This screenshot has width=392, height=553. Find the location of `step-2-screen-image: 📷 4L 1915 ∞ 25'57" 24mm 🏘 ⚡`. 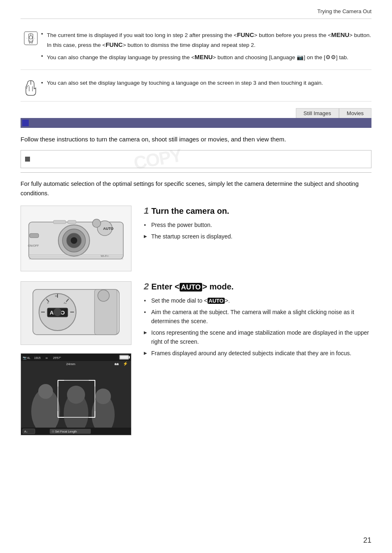

step-2-screen-image: 📷 4L 1915 ∞ 25'57" 24mm 🏘 ⚡ is located at coordinates (76, 394).